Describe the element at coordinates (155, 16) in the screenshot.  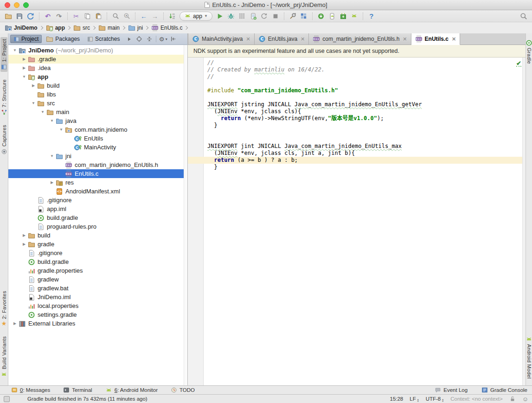
I see `forward-icon: →` at that location.